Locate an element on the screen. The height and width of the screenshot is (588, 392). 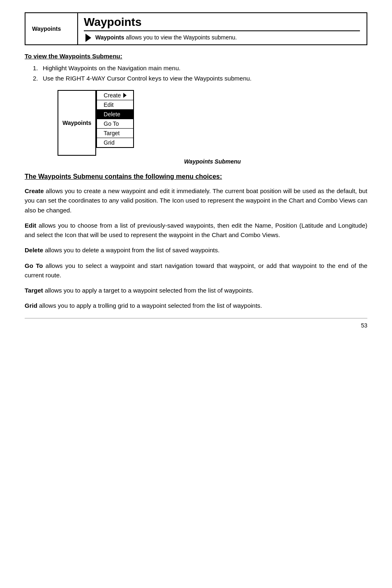
page-number: 53 is located at coordinates (364, 325).